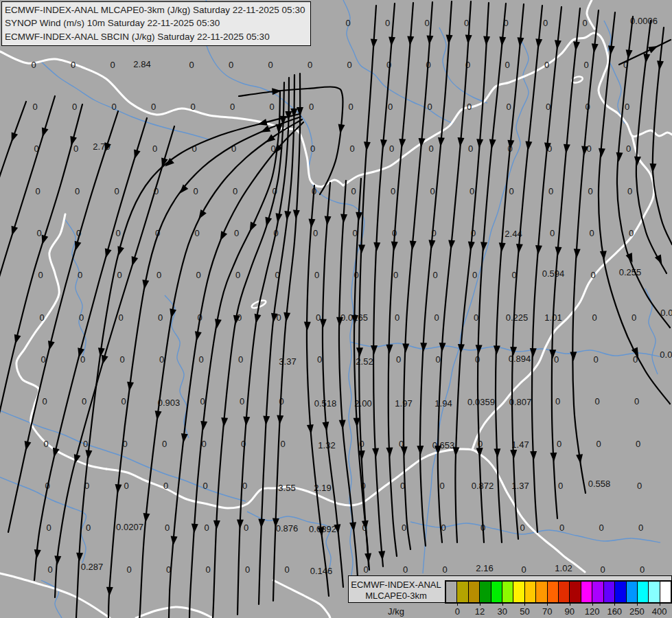 This screenshot has width=672, height=618. Describe the element at coordinates (92, 567) in the screenshot. I see `map-value-label: 0.287` at that location.